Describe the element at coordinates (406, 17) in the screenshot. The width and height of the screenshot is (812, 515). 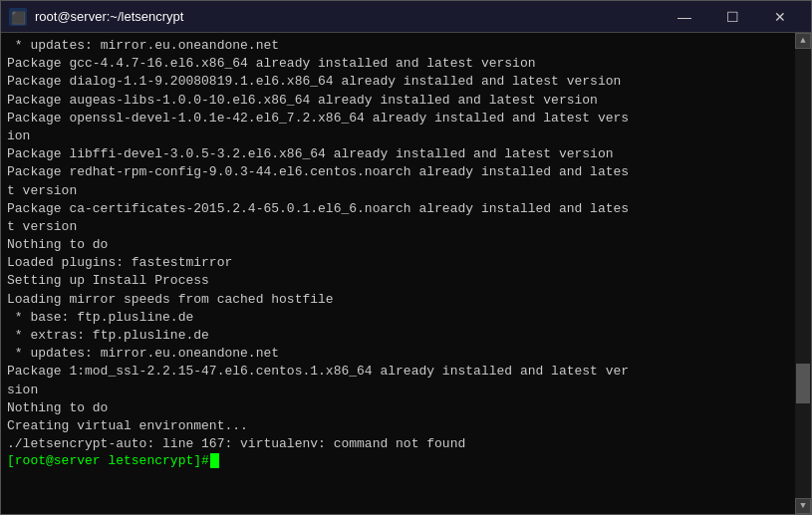
I see `titlebar: ⬛ root@server:~/letsencrypt — ☐ ✕` at that location.